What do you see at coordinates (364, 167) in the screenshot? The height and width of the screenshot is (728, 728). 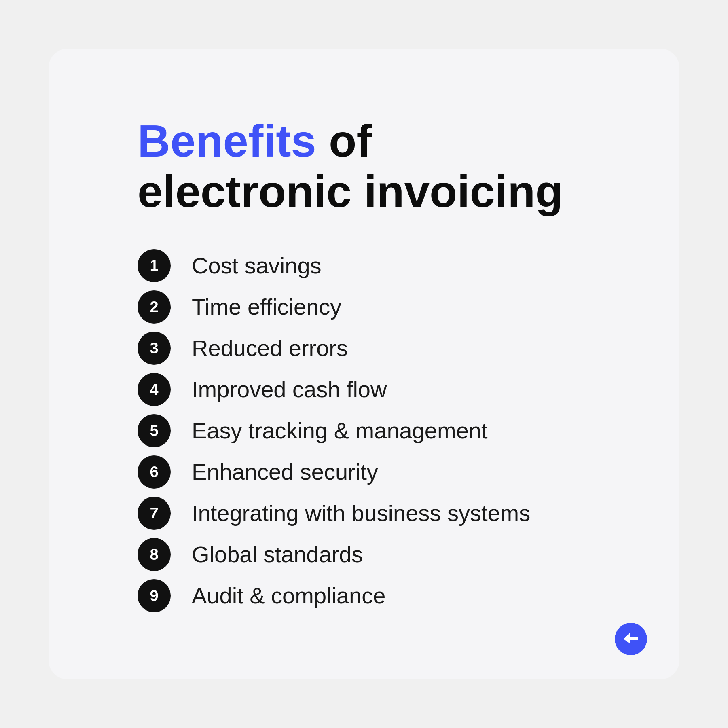 I see `page-title: Benefits of electronic invoicing` at bounding box center [364, 167].